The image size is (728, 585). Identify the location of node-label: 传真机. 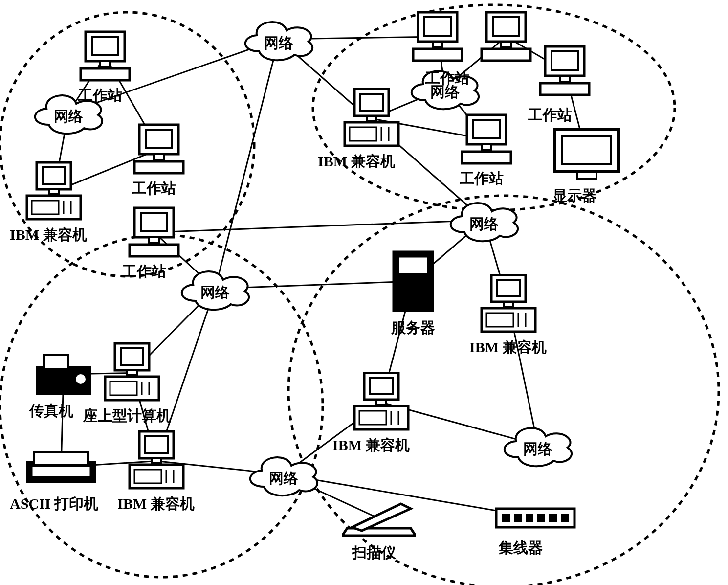
(51, 411).